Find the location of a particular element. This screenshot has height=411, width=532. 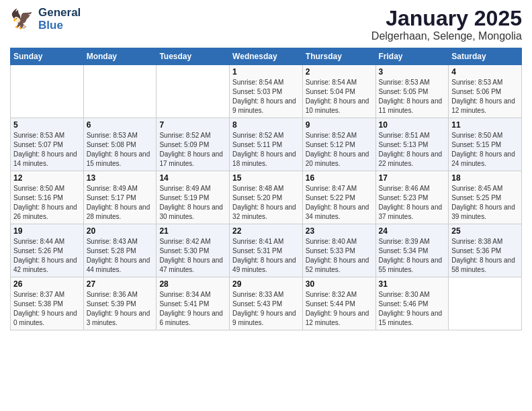

calendar-cell: 26Sunrise: 8:37 AM Sunset: 5:38 PM Dayli… is located at coordinates (47, 304).